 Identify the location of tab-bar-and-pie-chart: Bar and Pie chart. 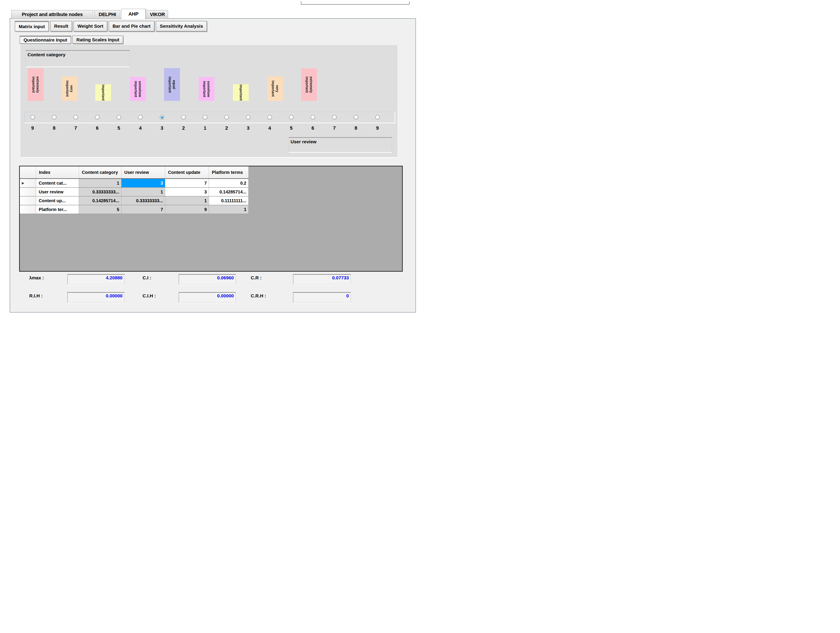
(131, 26).